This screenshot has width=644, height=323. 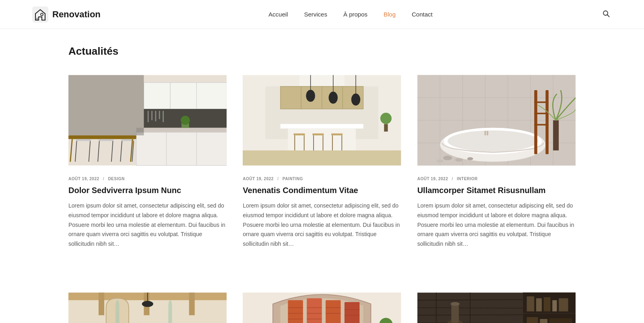 I want to click on blog-card-2-date: AOÛT 19, 2022, so click(x=258, y=179).